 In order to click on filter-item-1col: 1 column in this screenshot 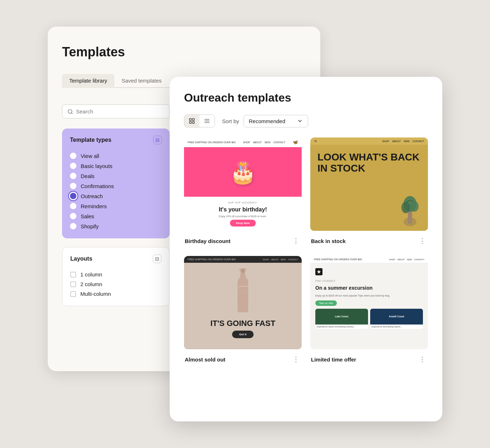, I will do `click(116, 274)`.